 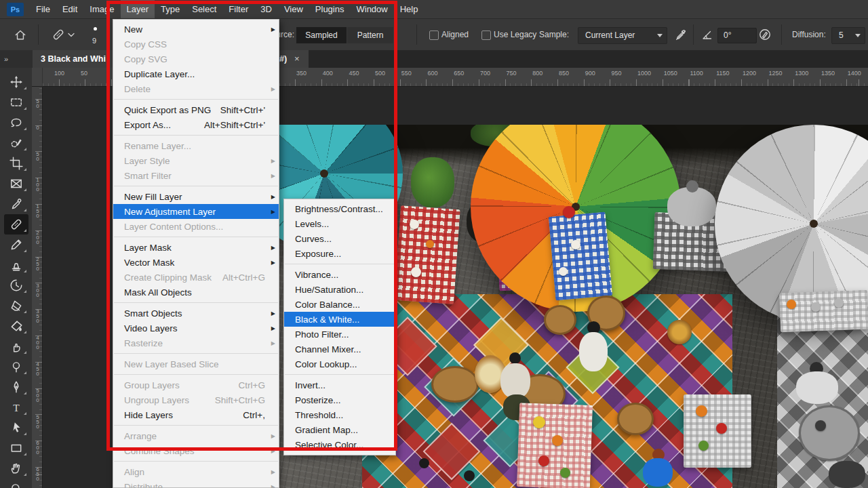 I want to click on smudge-tool, so click(x=16, y=346).